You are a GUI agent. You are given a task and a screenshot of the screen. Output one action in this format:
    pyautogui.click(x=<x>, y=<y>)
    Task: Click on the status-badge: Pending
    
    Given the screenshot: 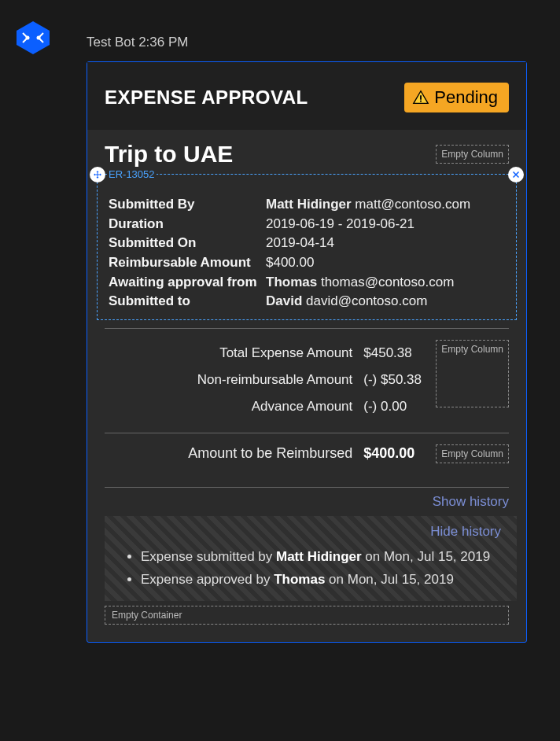 What is the action you would take?
    pyautogui.click(x=456, y=98)
    